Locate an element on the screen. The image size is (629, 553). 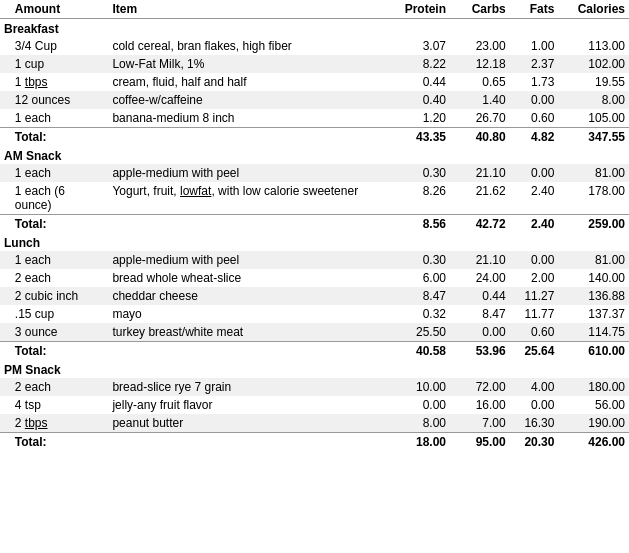
carbs-cell: 8.47 is located at coordinates (480, 314).